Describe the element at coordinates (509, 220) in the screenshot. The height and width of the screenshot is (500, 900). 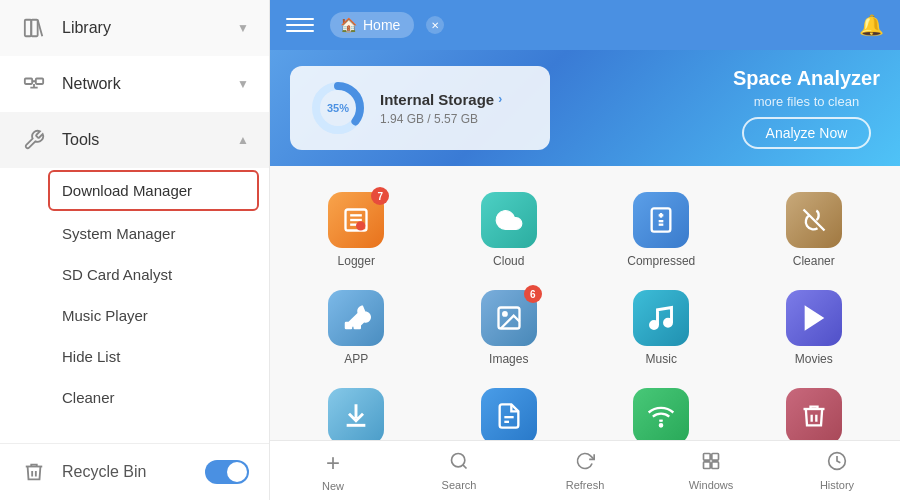
I see `cloud-icon` at that location.